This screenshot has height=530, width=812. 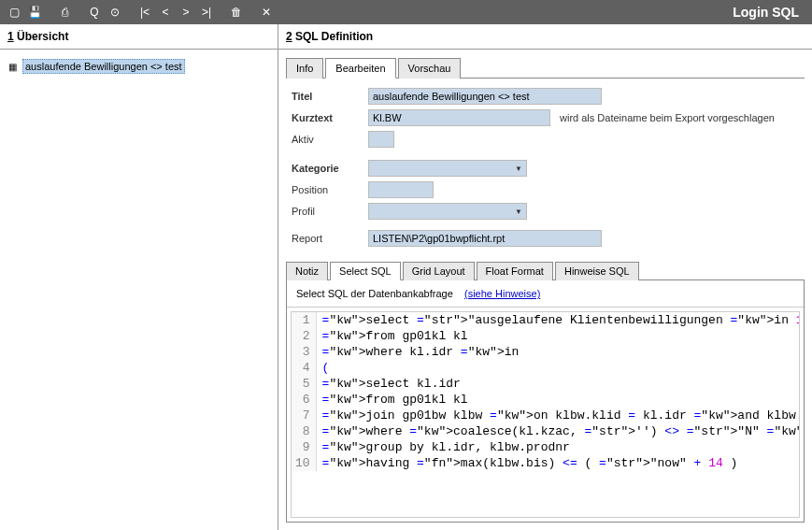 What do you see at coordinates (35, 12) in the screenshot?
I see `save-icon: 💾` at bounding box center [35, 12].